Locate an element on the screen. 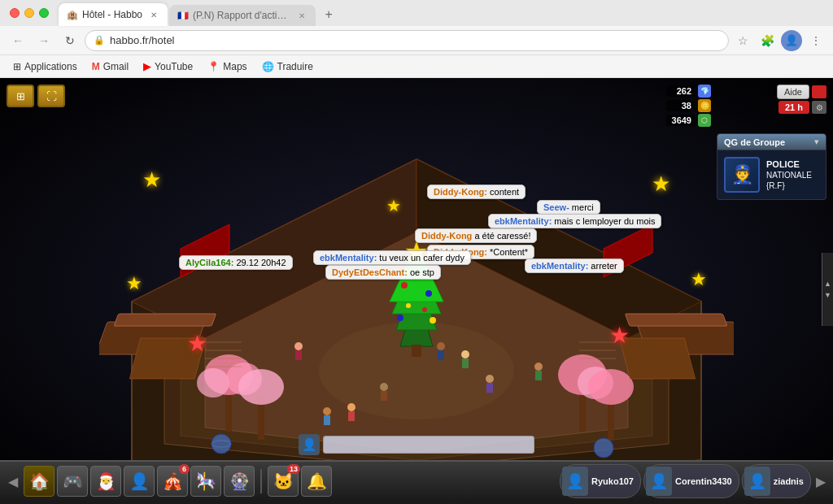 The width and height of the screenshot is (833, 504). hud-fullscreen-btn: ⛶ is located at coordinates (51, 96).